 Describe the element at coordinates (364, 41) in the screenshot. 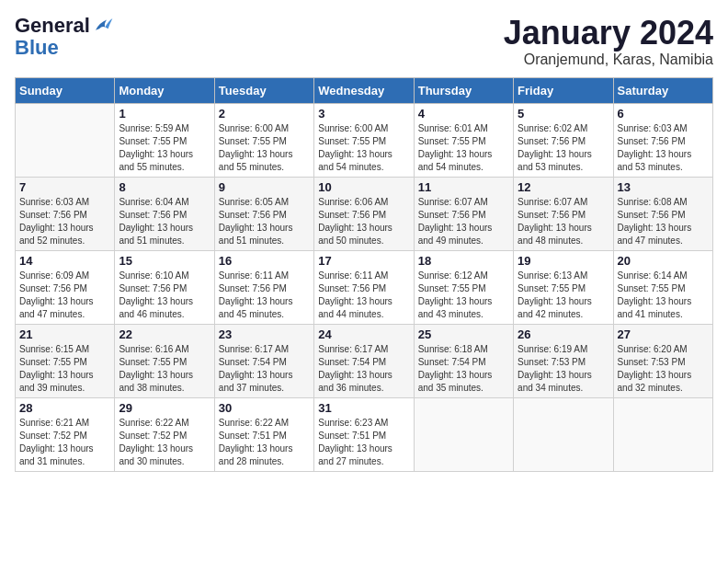

I see `page-header: General Blue January 2024 Oranjemund, Ka…` at that location.